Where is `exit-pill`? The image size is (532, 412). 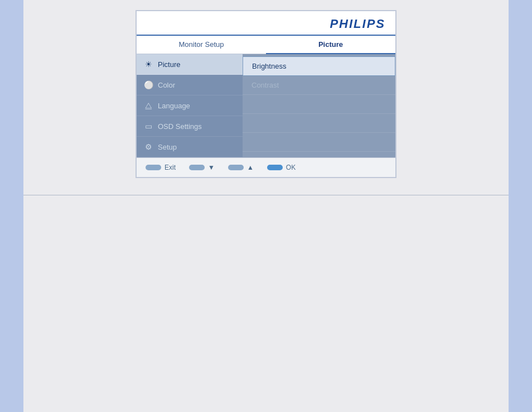 exit-pill is located at coordinates (153, 167).